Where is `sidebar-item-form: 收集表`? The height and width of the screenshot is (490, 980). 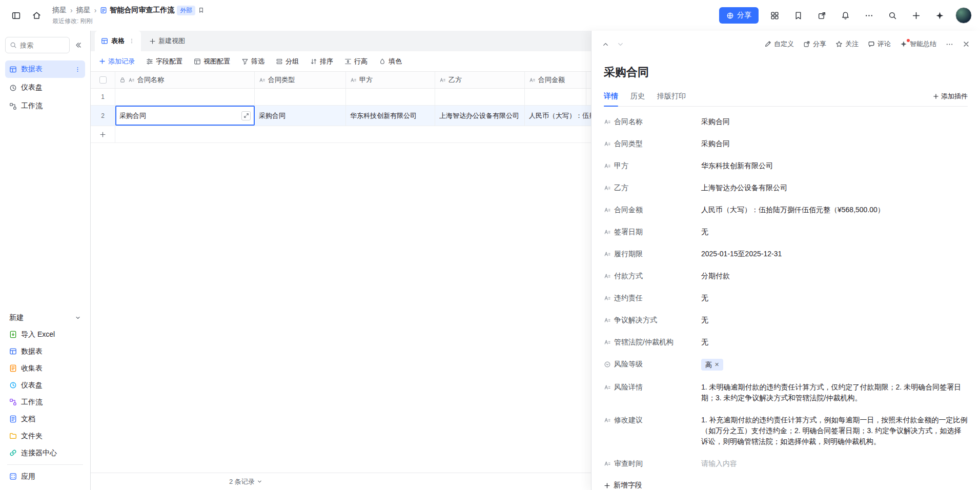 sidebar-item-form: 收集表 is located at coordinates (45, 368).